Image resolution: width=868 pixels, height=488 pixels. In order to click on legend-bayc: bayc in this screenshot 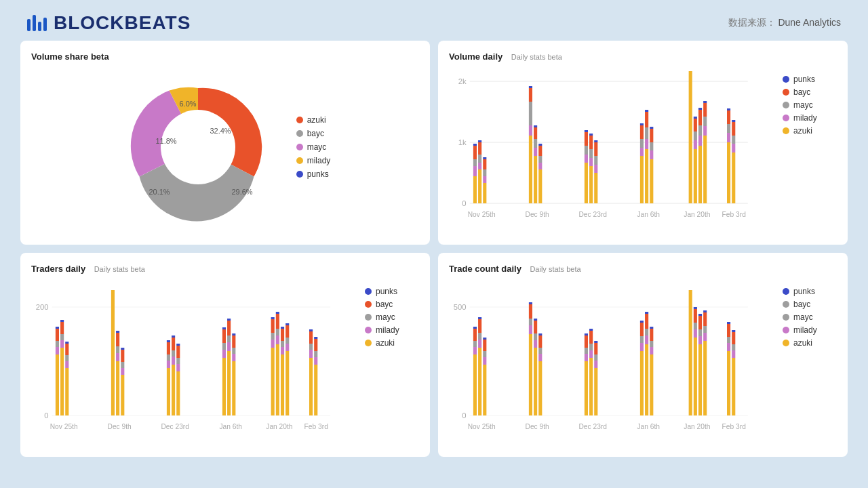, I will do `click(313, 134)`.